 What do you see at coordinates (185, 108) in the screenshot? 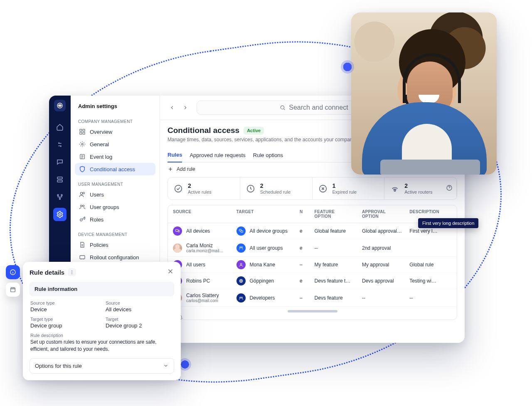
I see `forward-button` at bounding box center [185, 108].